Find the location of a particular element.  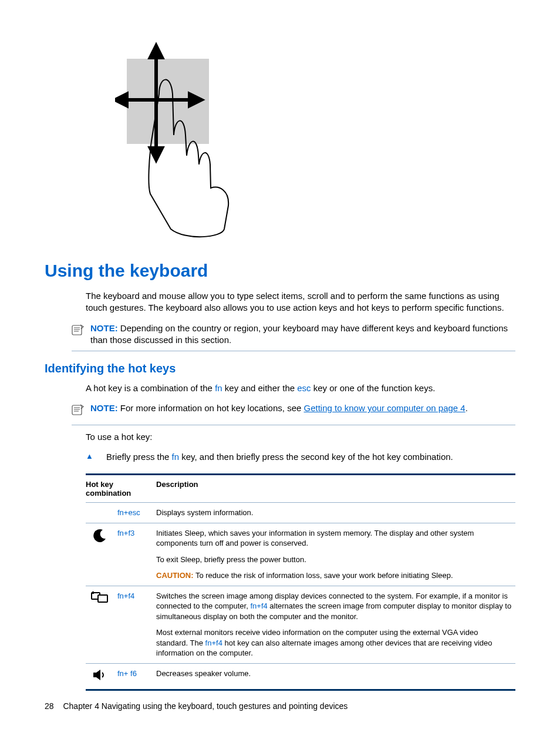

sleep-moon-icon is located at coordinates (100, 536).